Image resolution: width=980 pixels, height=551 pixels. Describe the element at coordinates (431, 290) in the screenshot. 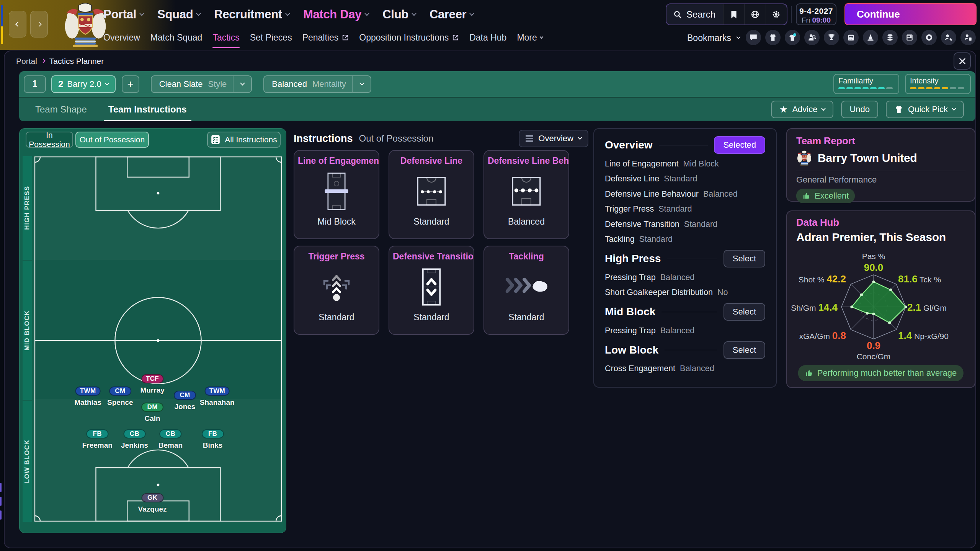

I see `card-defensive-transition: Defensive Transition Standard` at that location.